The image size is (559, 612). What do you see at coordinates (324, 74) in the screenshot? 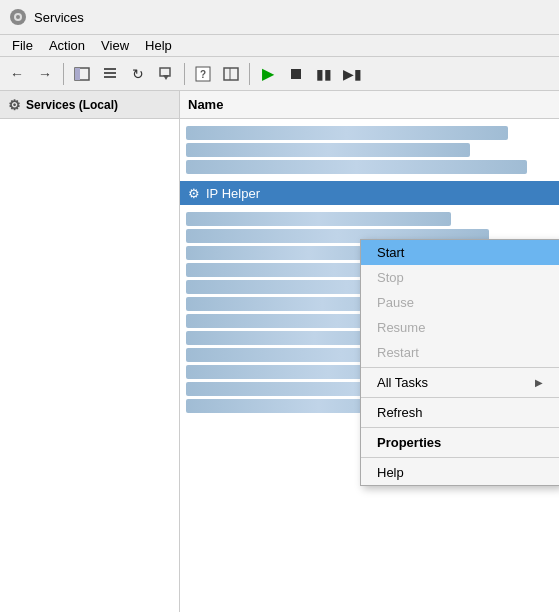
I see `pause-button: ▮▮` at bounding box center [324, 74].